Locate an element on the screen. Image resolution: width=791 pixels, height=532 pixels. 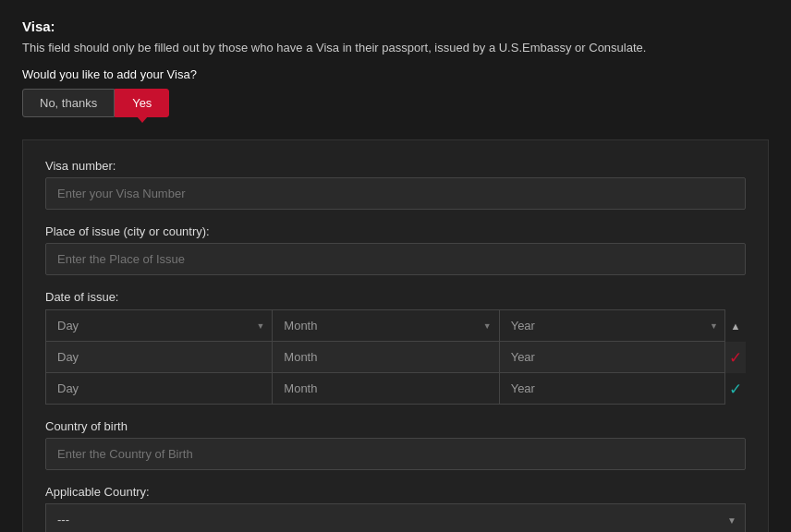
yes-button: Yes is located at coordinates (142, 103).